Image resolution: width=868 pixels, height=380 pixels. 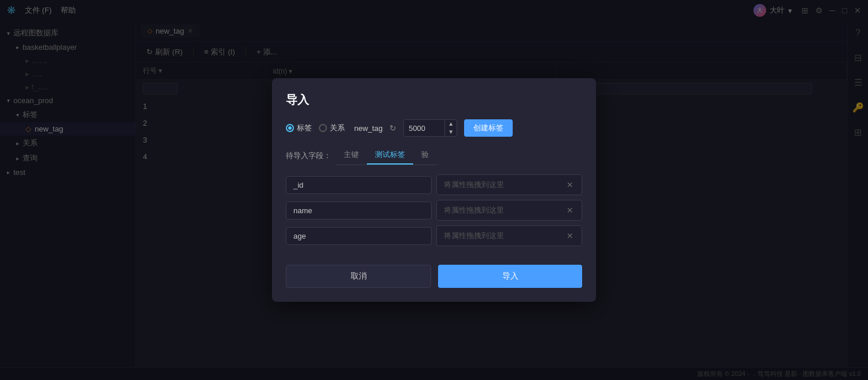 I want to click on field-close-age: ✕, so click(x=570, y=236).